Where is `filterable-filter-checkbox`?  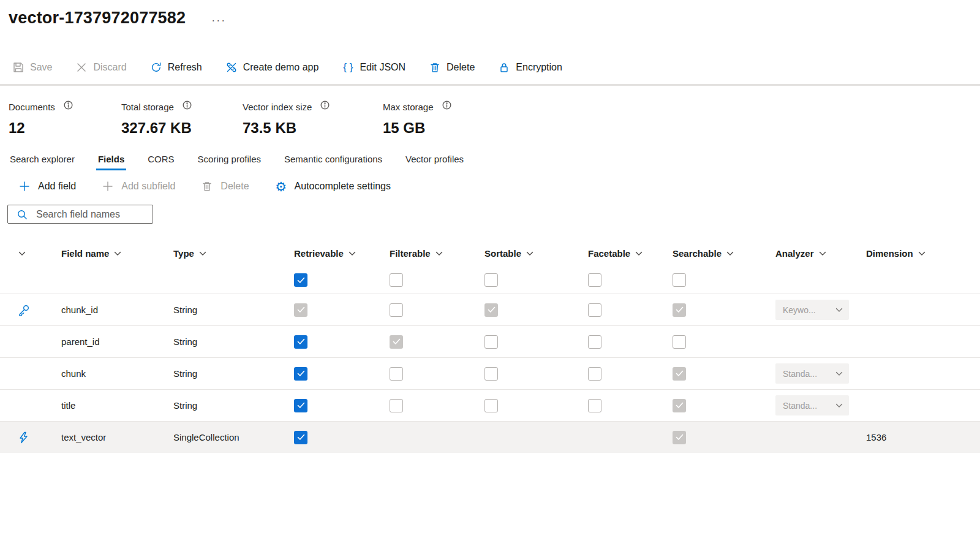
filterable-filter-checkbox is located at coordinates (396, 280).